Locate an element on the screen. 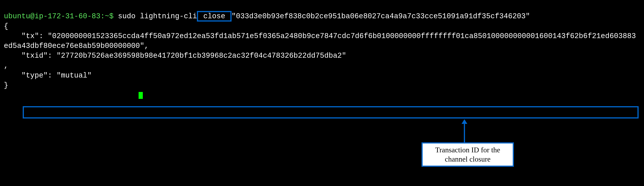  shell-prompt: ubuntu@ip-172-31-60-83:~$ is located at coordinates (58, 16).